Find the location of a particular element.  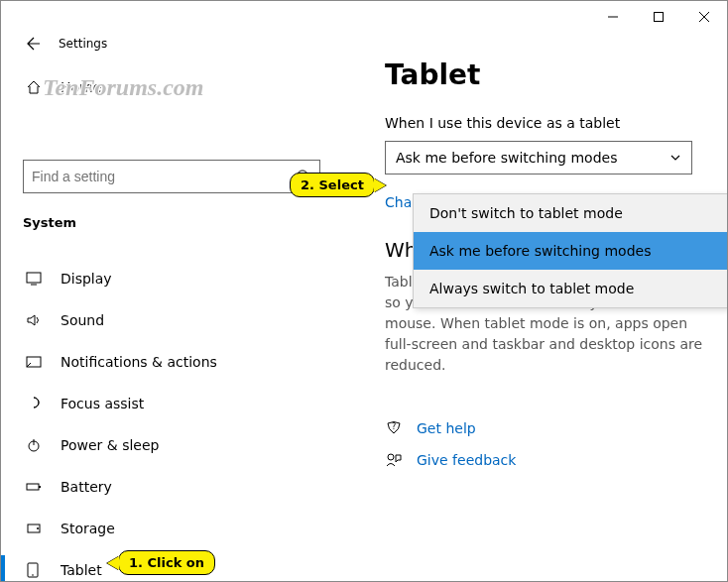

nav-label: Notifications & actions is located at coordinates (139, 362).